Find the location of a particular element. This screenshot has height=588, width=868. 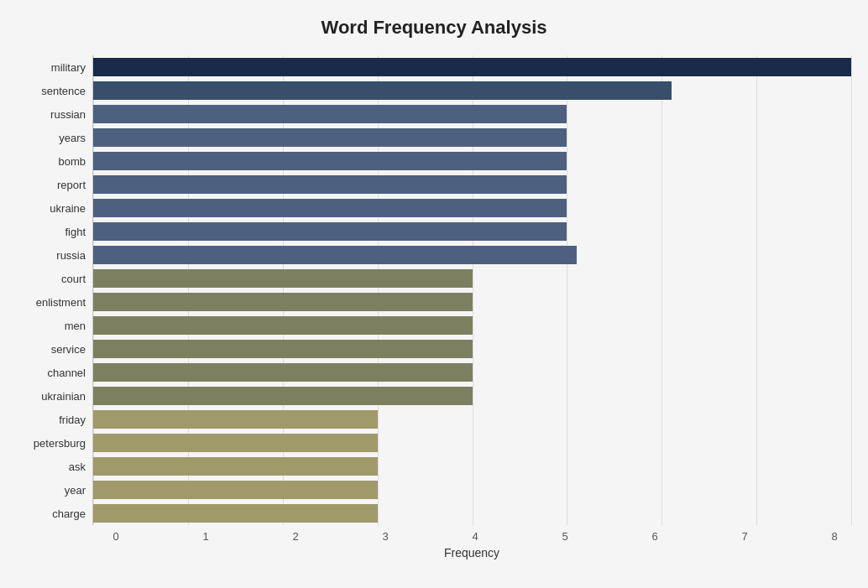

y-label: bomb is located at coordinates (72, 161).